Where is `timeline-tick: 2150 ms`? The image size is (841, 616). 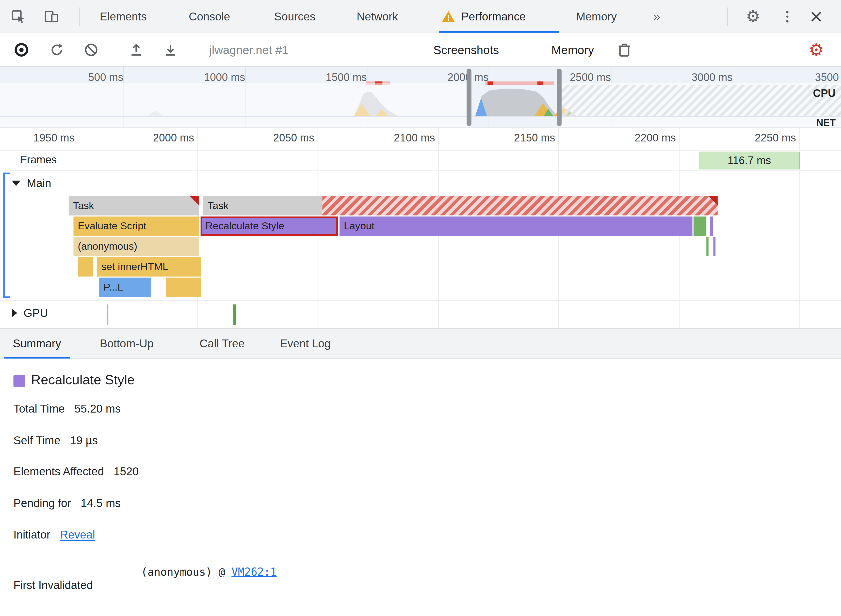
timeline-tick: 2150 ms is located at coordinates (528, 138).